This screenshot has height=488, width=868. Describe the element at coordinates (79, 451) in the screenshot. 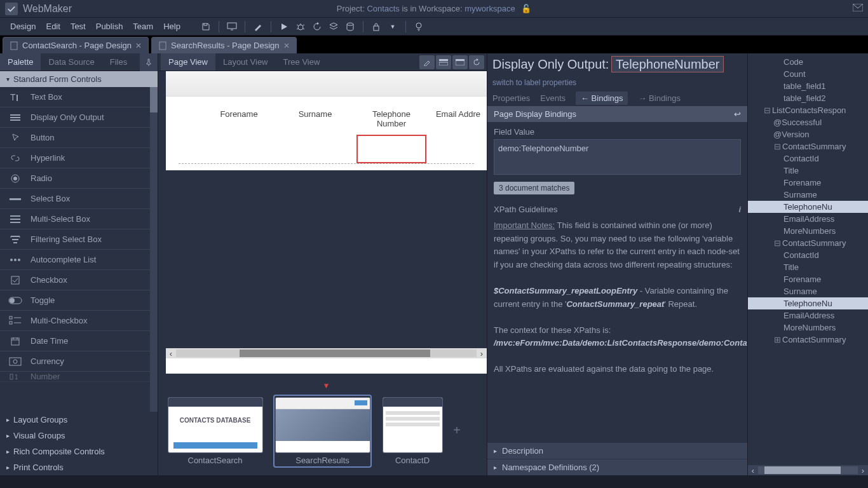

I see `palette-section-rich: ▸Rich Composite Controls` at that location.